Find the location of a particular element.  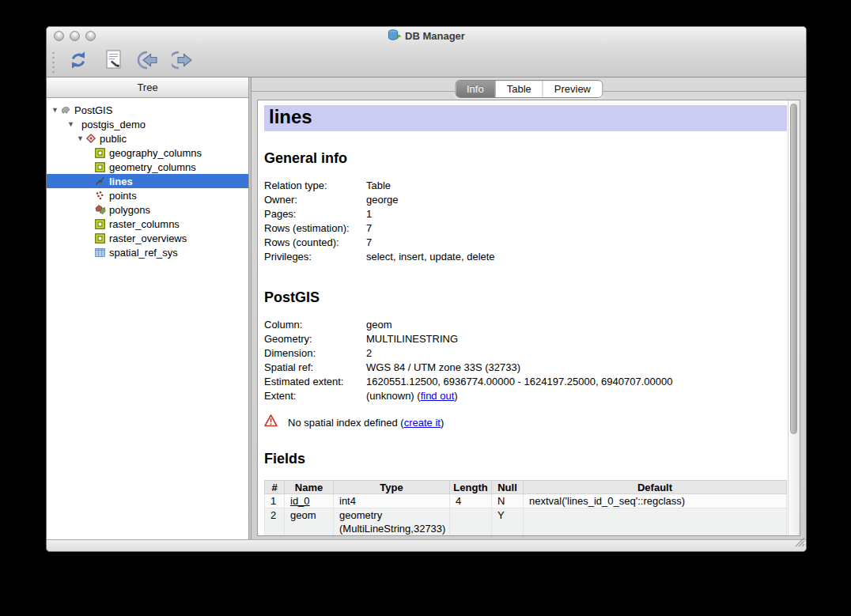

info-value: 1 is located at coordinates (369, 214).